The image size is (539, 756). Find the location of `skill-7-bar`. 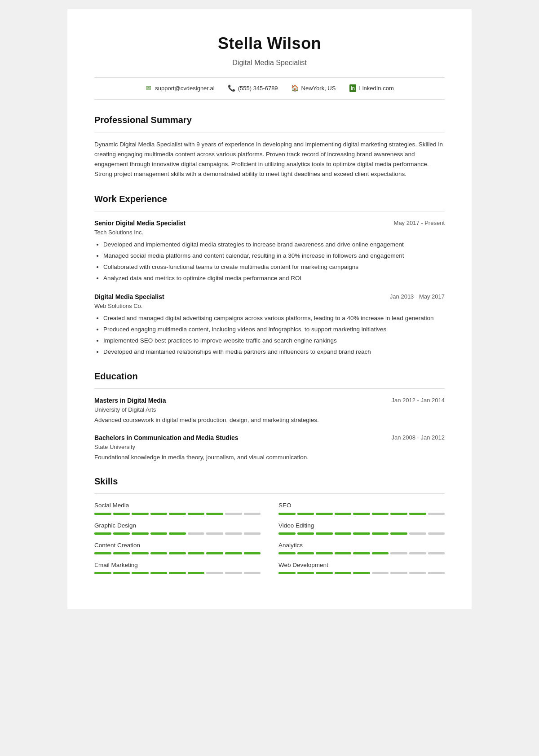

skill-7-bar is located at coordinates (362, 573).